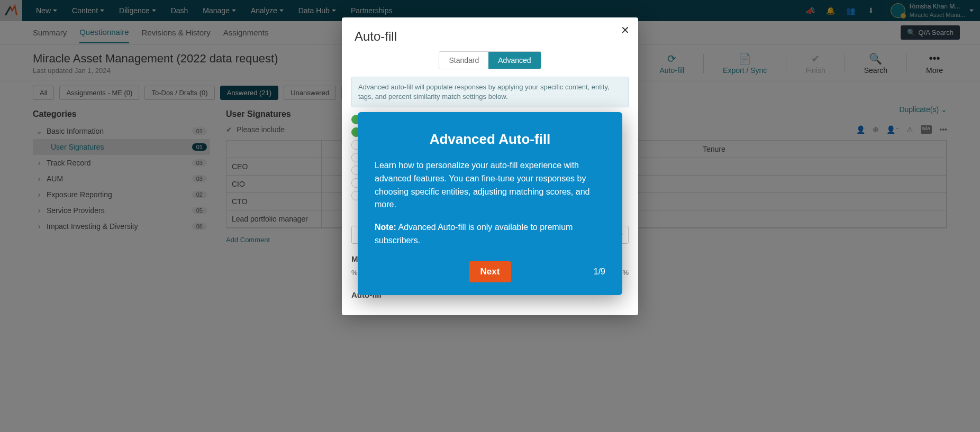  I want to click on close-icon: ✕, so click(625, 30).